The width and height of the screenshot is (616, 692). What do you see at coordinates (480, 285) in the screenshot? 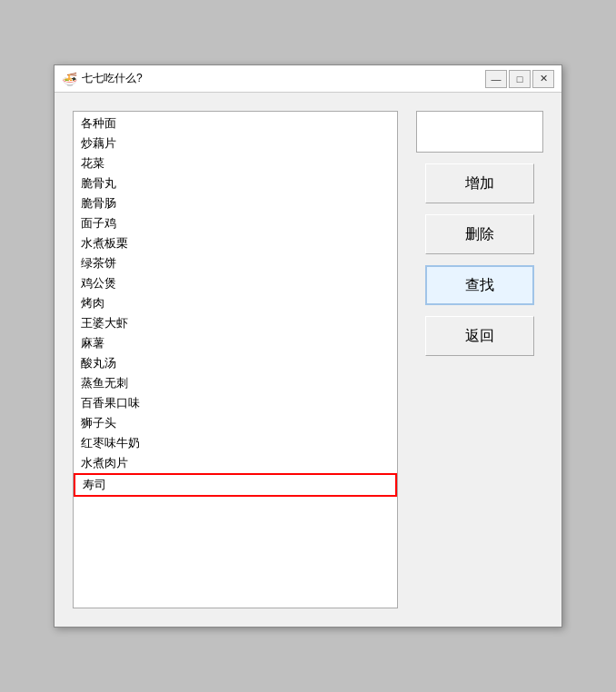
I see `find-button: 查找` at bounding box center [480, 285].